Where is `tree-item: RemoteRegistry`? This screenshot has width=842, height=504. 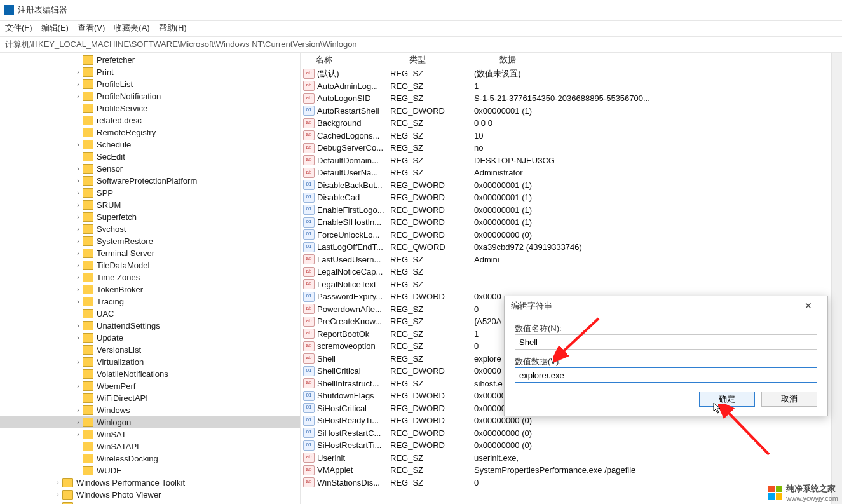
tree-item: RemoteRegistry is located at coordinates (150, 132).